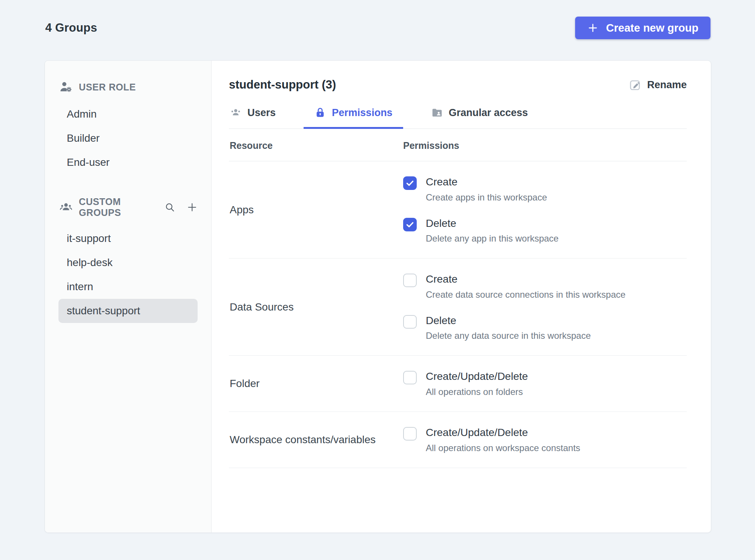  Describe the element at coordinates (71, 28) in the screenshot. I see `page-title: 4 Groups` at that location.